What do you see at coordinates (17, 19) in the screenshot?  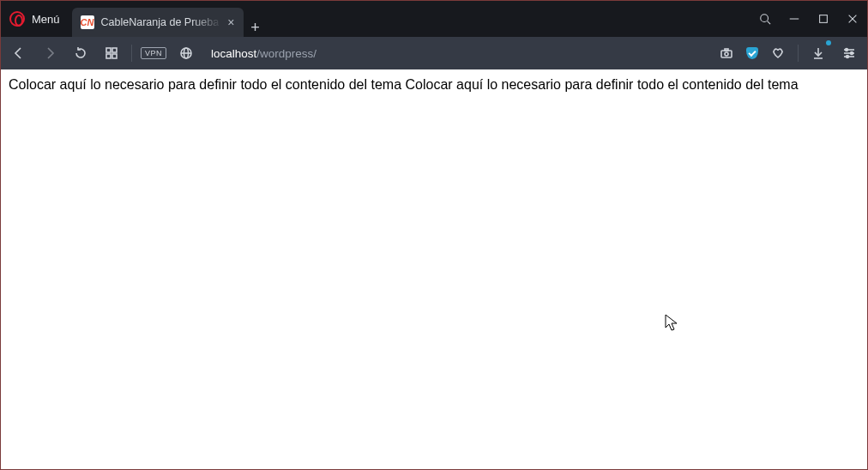 I see `opera-logo-icon` at bounding box center [17, 19].